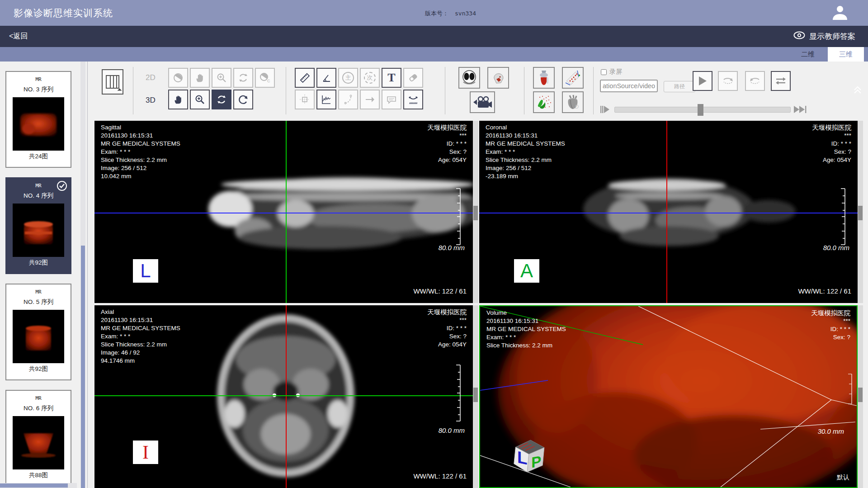  What do you see at coordinates (858, 91) in the screenshot?
I see `collapse-toolbar-button` at bounding box center [858, 91].